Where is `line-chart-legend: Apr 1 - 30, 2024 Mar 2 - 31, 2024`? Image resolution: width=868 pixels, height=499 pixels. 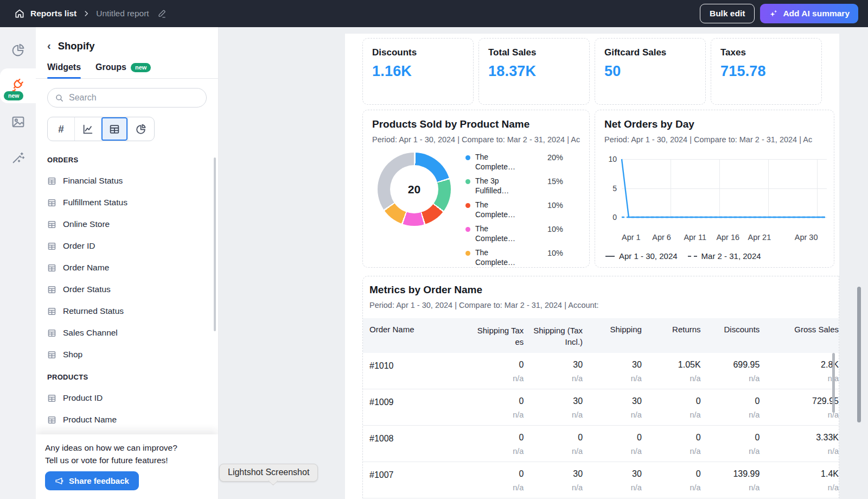
line-chart-legend: Apr 1 - 30, 2024 Mar 2 - 31, 2024 is located at coordinates (715, 256).